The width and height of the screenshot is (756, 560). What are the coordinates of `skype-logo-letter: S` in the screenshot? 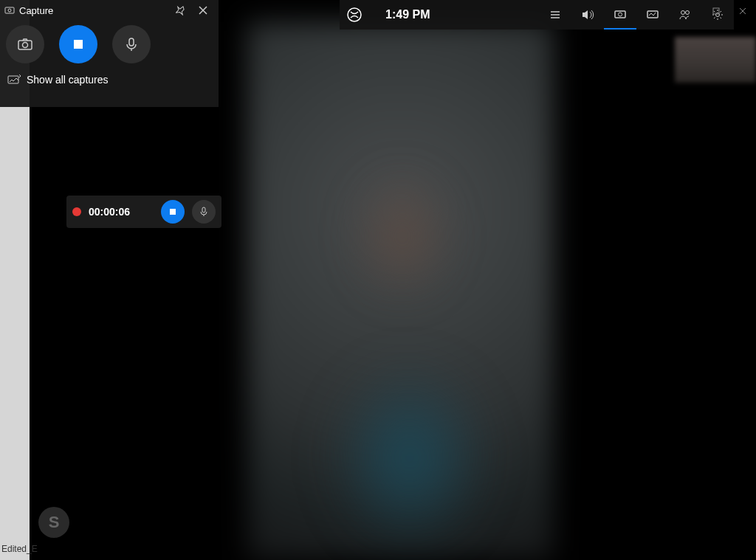 It's located at (55, 522).